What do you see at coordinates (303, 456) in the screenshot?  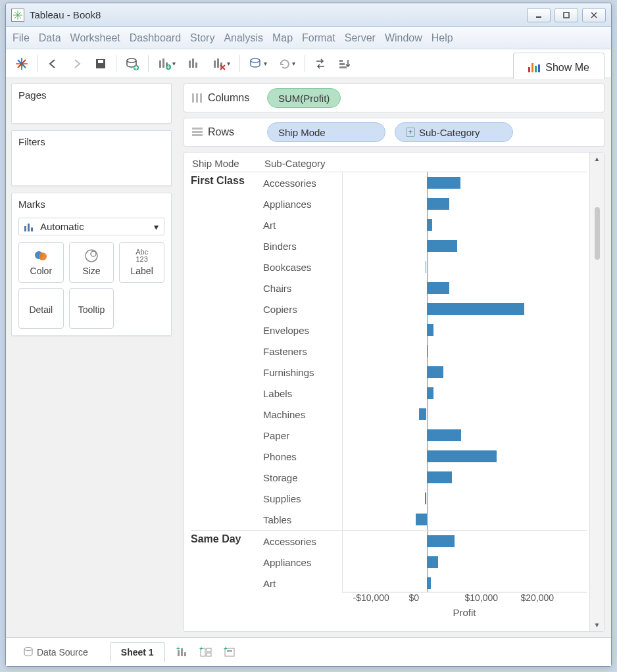 I see `row-label: Phones` at bounding box center [303, 456].